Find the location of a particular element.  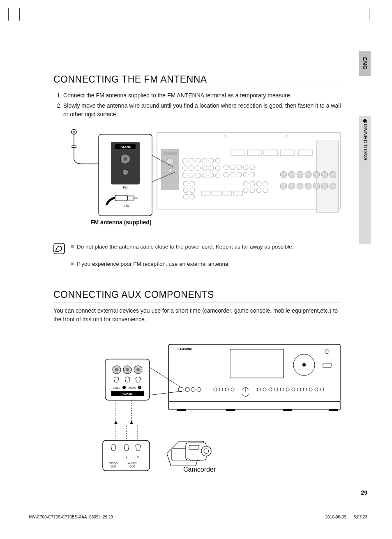

footer-time: 5:07:23 is located at coordinates (361, 517).